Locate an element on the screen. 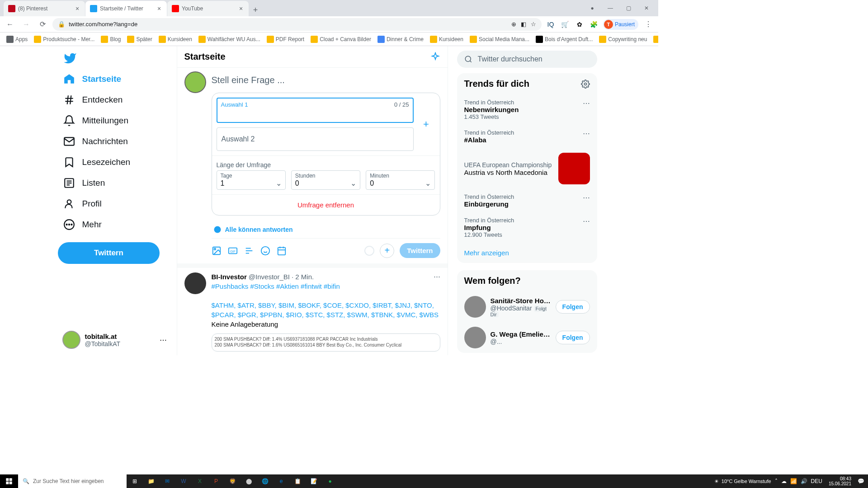 The image size is (868, 488). address-bar: 🔒 twitter.com/home?lang=de ⊕ ◧ ☆ is located at coordinates (297, 24).